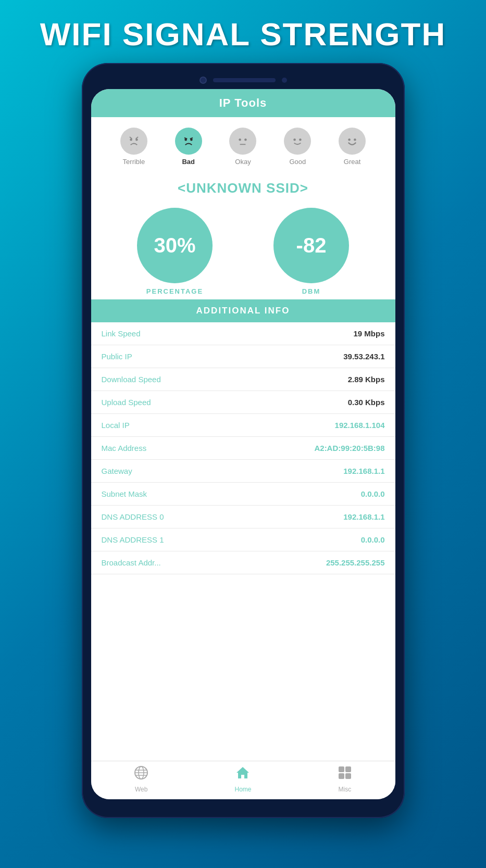  Describe the element at coordinates (243, 147) in the screenshot. I see `indicator-okay: Okay` at that location.